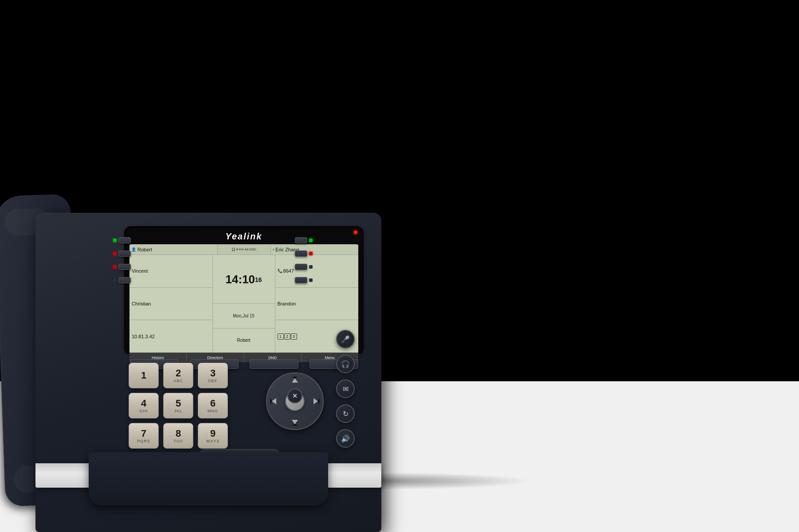  I want to click on key-2-main: 2, so click(178, 373).